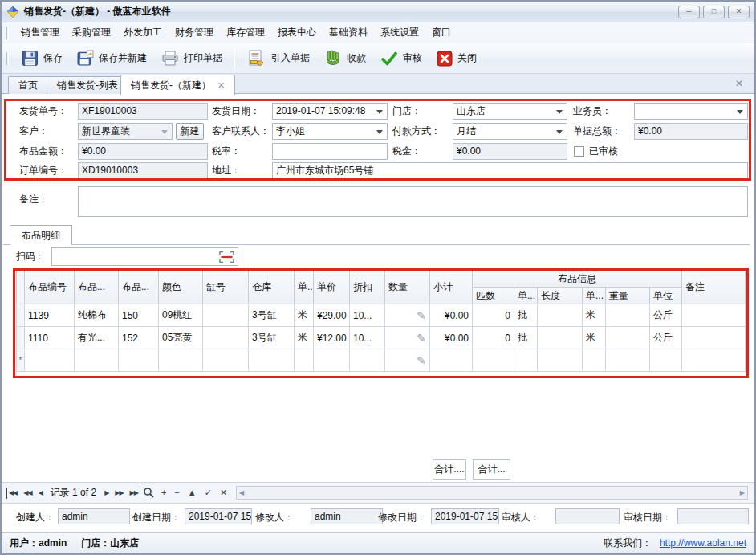 This screenshot has width=756, height=555. What do you see at coordinates (87, 85) in the screenshot?
I see `tab-delivery-list: 销售发货-列表` at bounding box center [87, 85].